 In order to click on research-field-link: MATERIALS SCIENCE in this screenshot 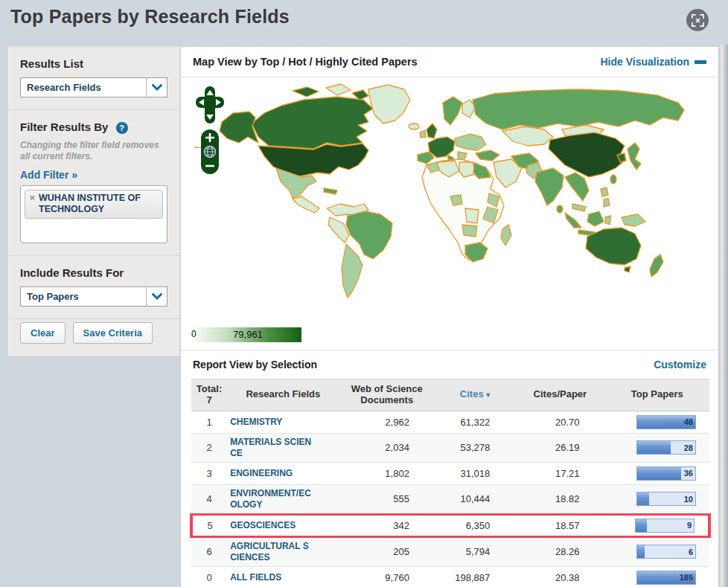, I will do `click(272, 448)`.